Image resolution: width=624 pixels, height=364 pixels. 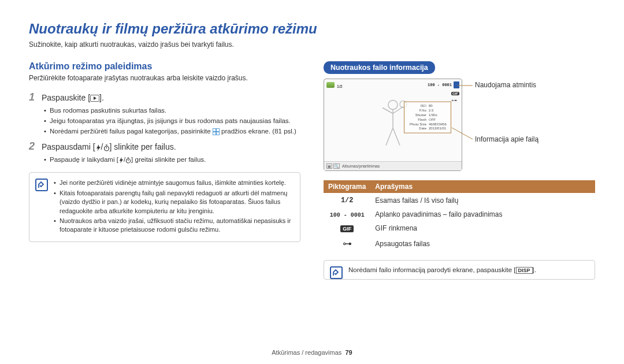 What do you see at coordinates (173, 202) in the screenshot?
I see `list-item: Kitais fotoaparatais parengtų failų gali…` at bounding box center [173, 202].